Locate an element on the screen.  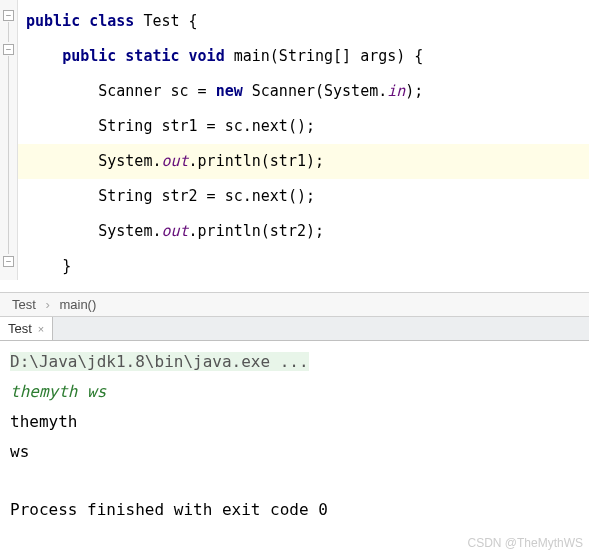
code-line: Scanner sc = new Scanner(System.in); is located at coordinates (294, 92).